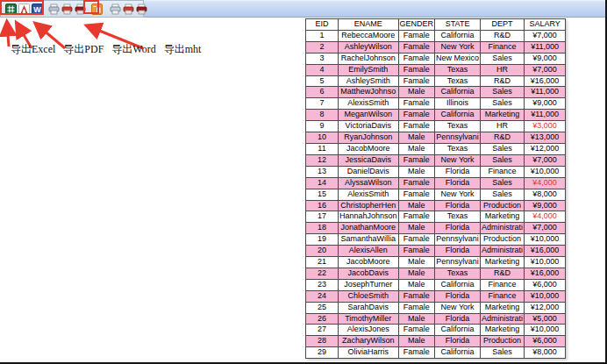 This screenshot has width=607, height=364. I want to click on table-row: 1RebeccaMooreFamaleCaliforniaR&D¥7,000, so click(436, 35).